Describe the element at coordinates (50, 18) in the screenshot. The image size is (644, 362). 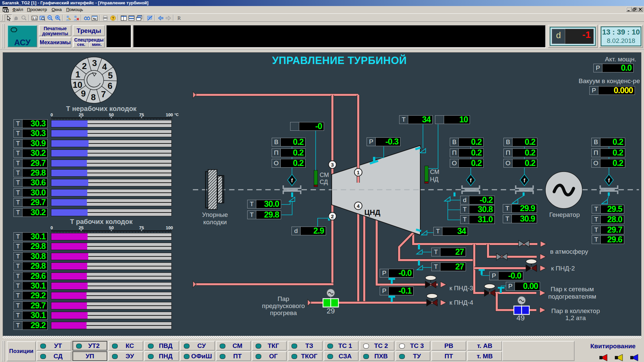
I see `zoom-out-icon` at that location.